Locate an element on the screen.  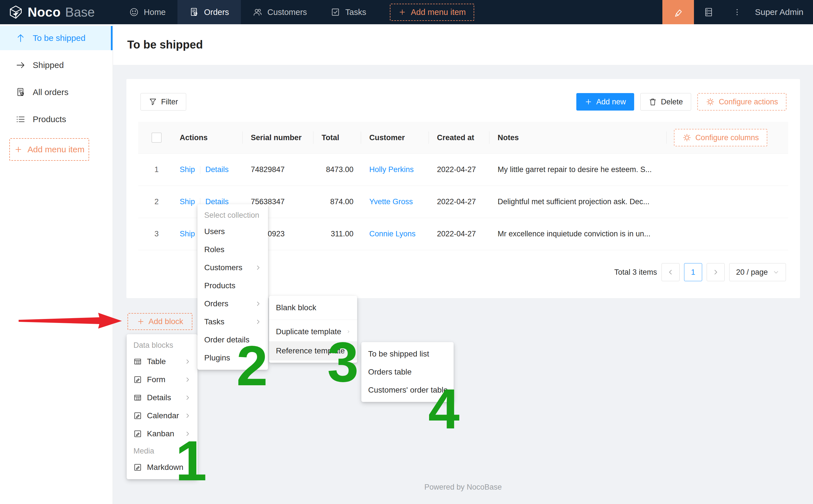
logo-text-base: Base is located at coordinates (80, 12).